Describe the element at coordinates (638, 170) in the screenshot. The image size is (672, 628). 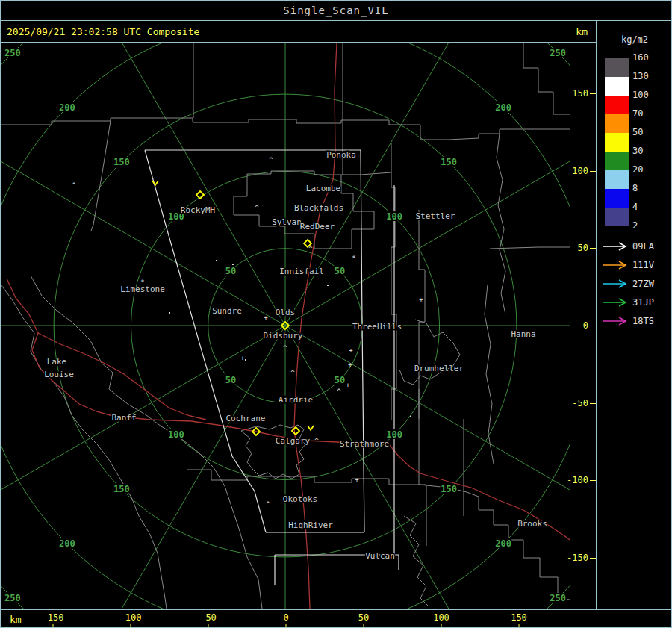
I see `legend-scale-label: 20` at that location.